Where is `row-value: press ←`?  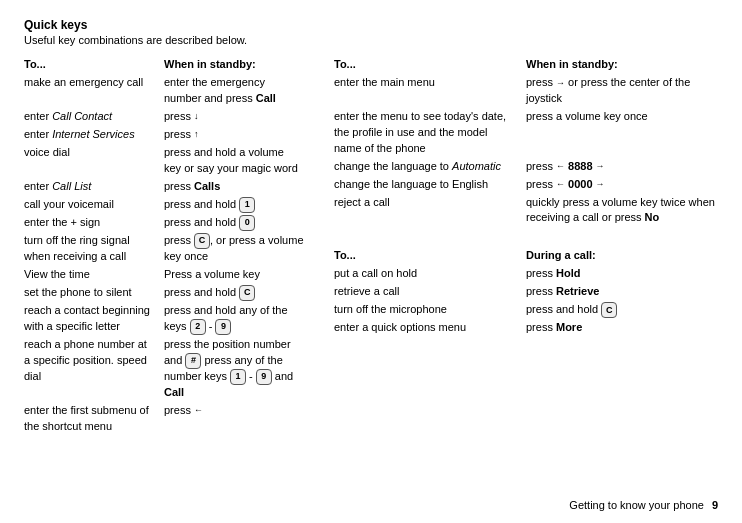
row-value: press ← is located at coordinates (234, 419).